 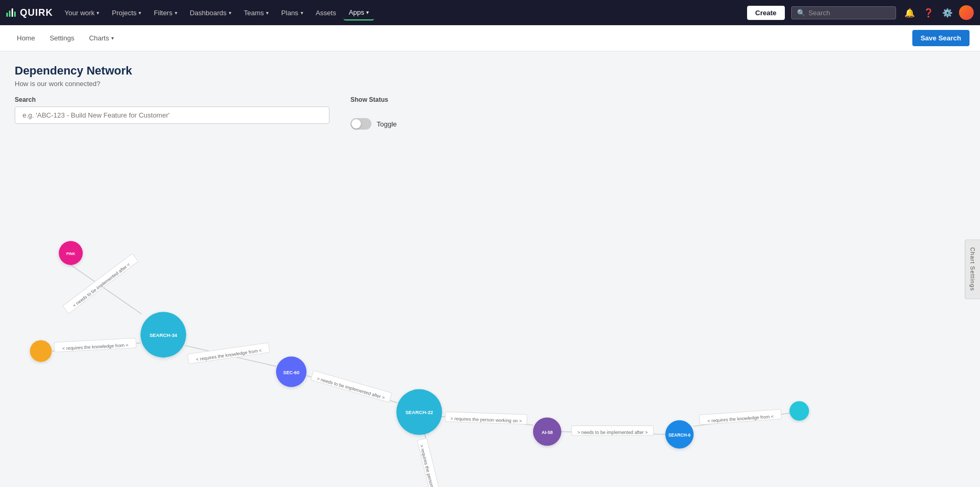 I want to click on create-button: Create, so click(x=766, y=13).